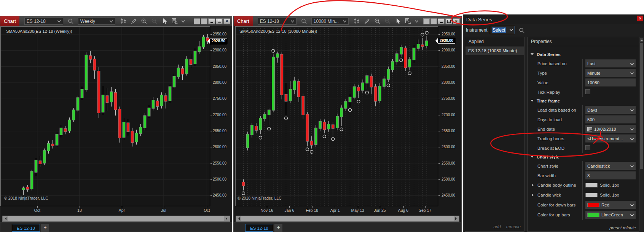 The width and height of the screenshot is (644, 232). I want to click on property-label: Price based on, so click(552, 64).